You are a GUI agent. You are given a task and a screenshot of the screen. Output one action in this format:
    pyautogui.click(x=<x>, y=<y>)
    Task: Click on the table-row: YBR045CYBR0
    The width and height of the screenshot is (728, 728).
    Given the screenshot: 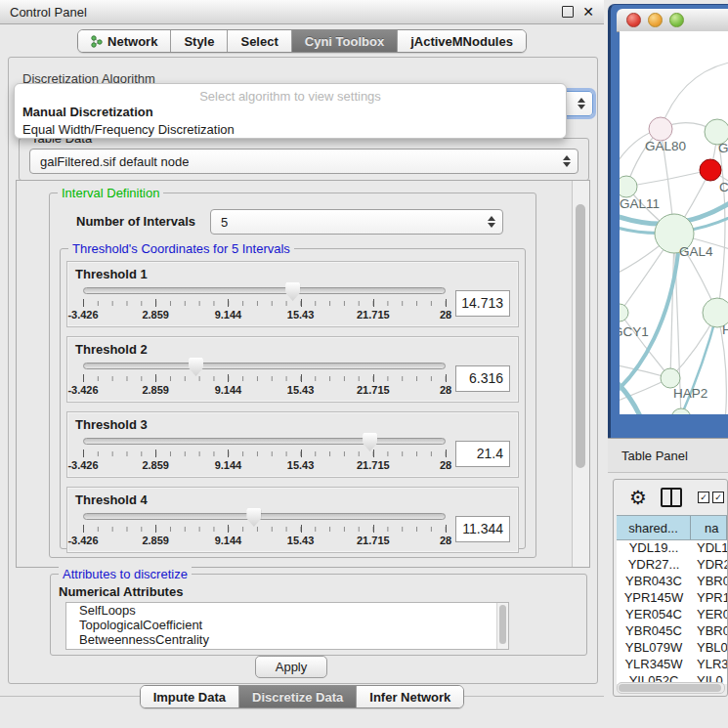 What is the action you would take?
    pyautogui.click(x=672, y=631)
    